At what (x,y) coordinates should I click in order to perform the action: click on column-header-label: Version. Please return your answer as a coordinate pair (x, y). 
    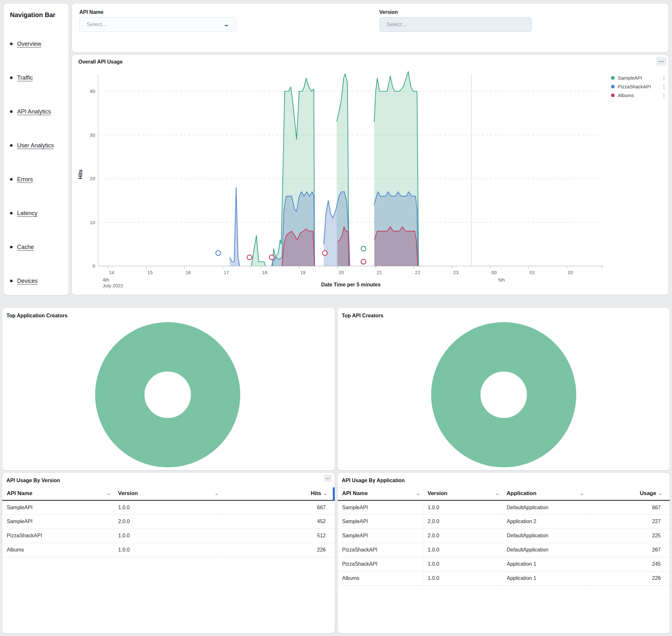
    Looking at the image, I should click on (128, 494).